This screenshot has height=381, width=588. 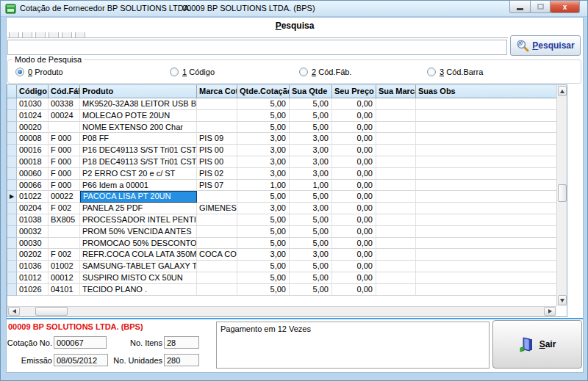 What do you see at coordinates (32, 208) in the screenshot?
I see `cell-codigo: 00204` at bounding box center [32, 208].